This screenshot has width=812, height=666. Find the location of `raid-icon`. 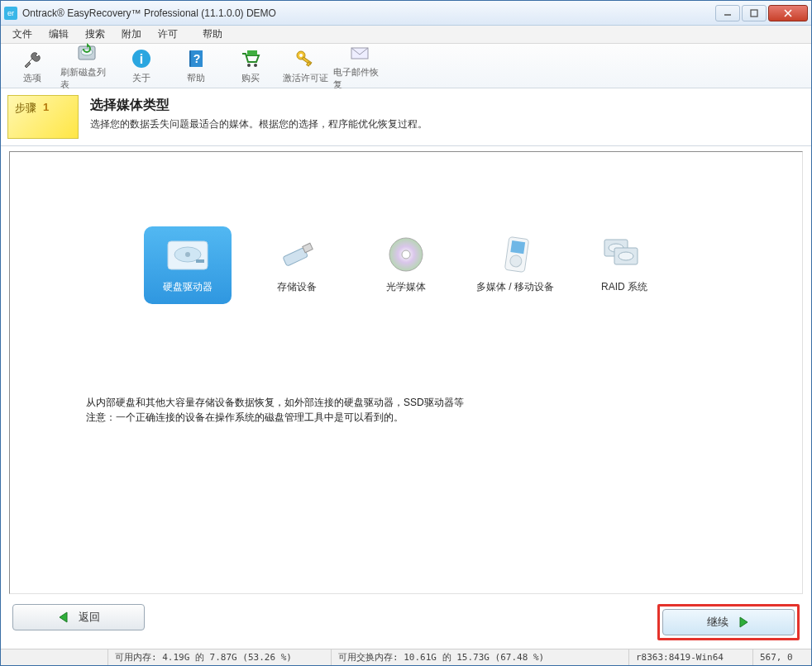

raid-icon is located at coordinates (624, 255).